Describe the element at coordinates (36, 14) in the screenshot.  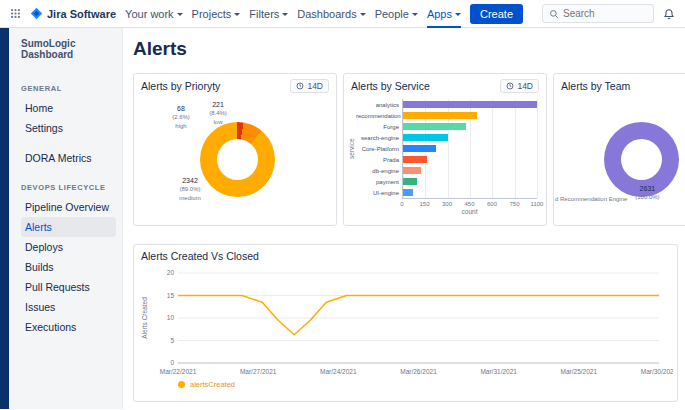
I see `jira-logo-icon` at that location.